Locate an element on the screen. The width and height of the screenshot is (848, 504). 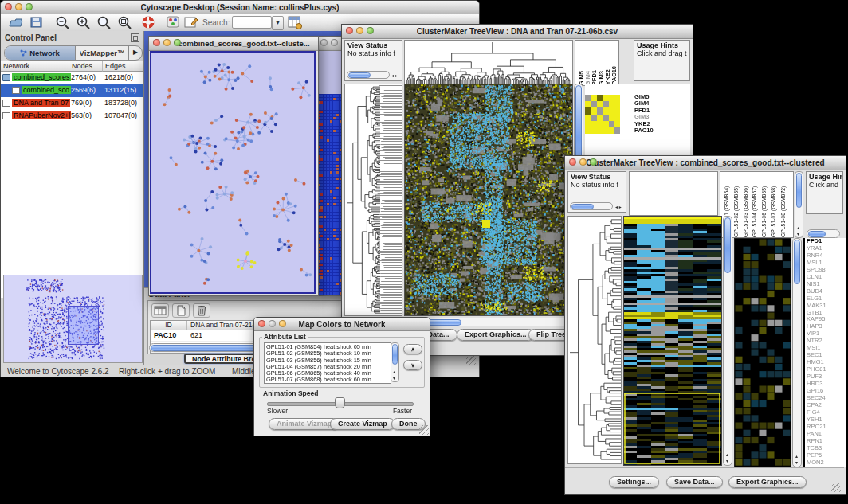
tv2-col-labels-vscrollbar: ▴▾ is located at coordinates (799, 205).